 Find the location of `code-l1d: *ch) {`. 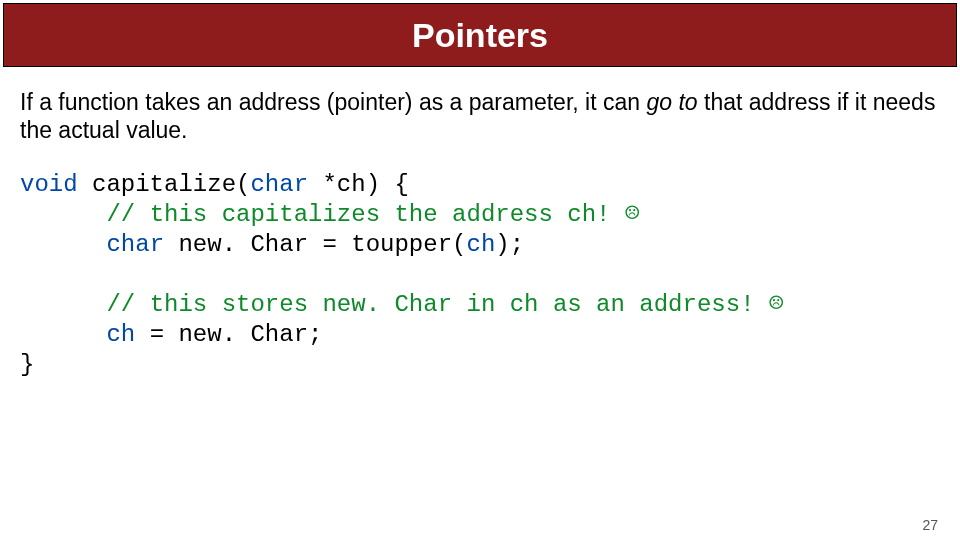

code-l1d: *ch) { is located at coordinates (358, 184).